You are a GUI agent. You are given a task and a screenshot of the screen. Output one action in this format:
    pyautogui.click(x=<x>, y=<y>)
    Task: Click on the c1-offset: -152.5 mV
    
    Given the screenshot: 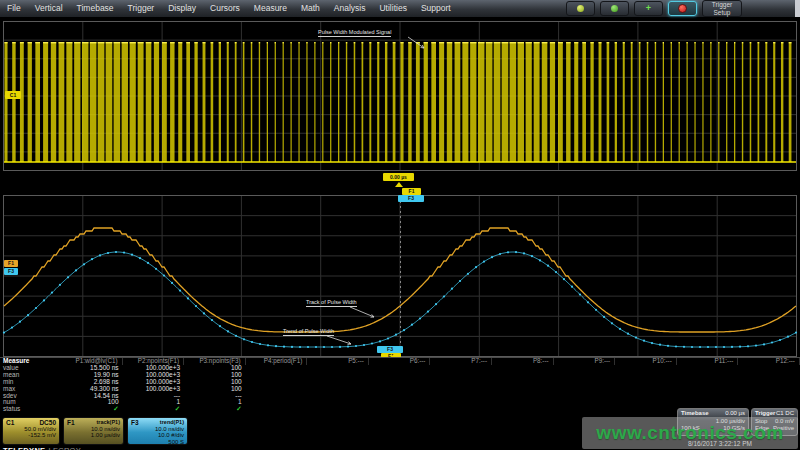 What is the action you would take?
    pyautogui.click(x=31, y=435)
    